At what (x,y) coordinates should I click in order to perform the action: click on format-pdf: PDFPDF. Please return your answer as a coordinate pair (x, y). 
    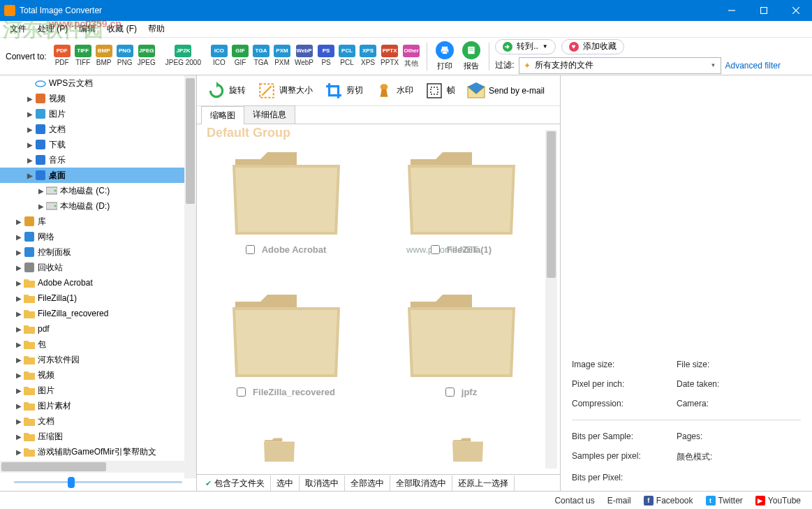
    Looking at the image, I should click on (62, 57).